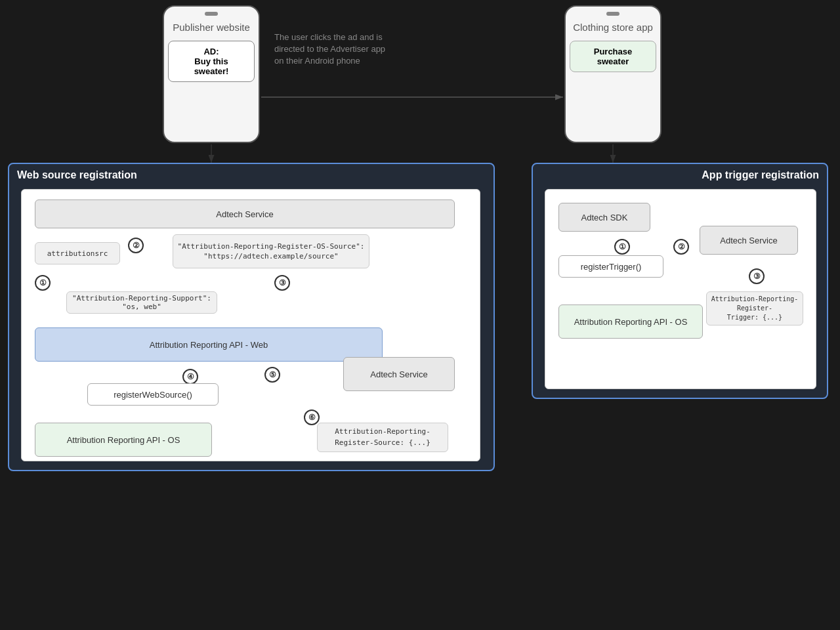 The width and height of the screenshot is (840, 630). Describe the element at coordinates (211, 62) in the screenshot. I see `publisher-ad-box: AD: Buy this sweater!` at that location.